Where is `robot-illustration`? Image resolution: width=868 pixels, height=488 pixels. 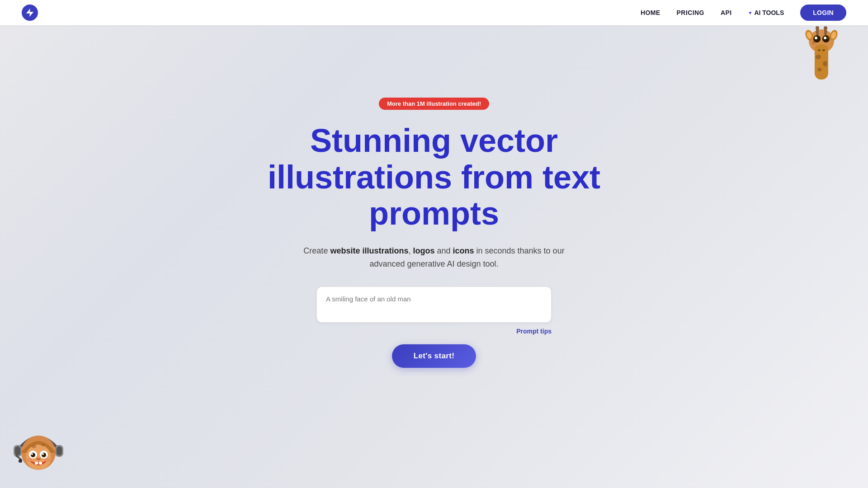
robot-illustration is located at coordinates (38, 450).